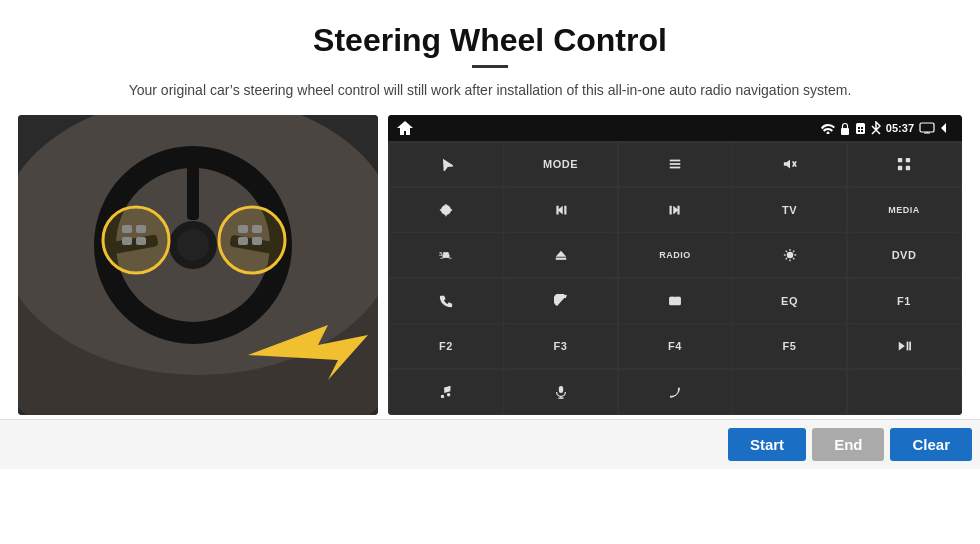  Describe the element at coordinates (560, 346) in the screenshot. I see `grid-btn-4-1: F3` at that location.